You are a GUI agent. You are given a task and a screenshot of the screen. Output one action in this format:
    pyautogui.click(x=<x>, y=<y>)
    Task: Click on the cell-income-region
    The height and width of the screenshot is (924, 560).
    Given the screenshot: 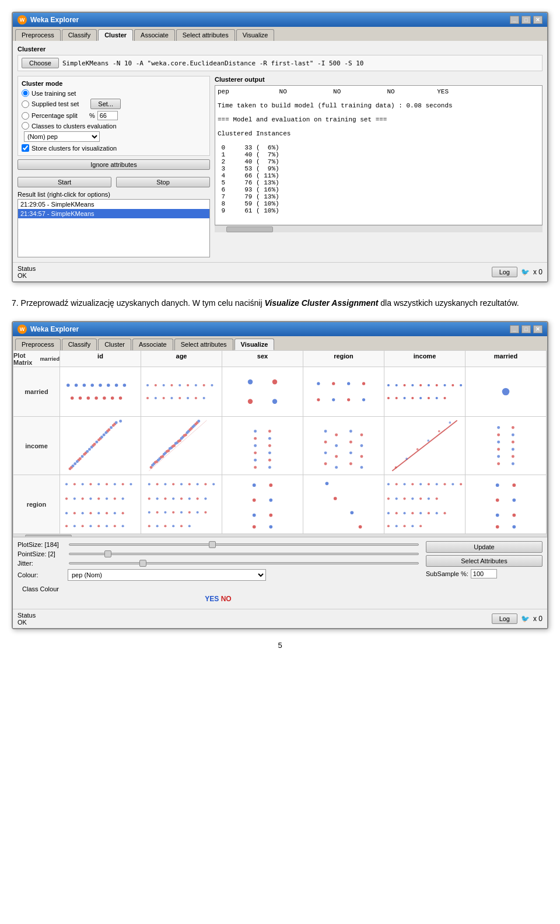 What is the action you would take?
    pyautogui.click(x=344, y=446)
    